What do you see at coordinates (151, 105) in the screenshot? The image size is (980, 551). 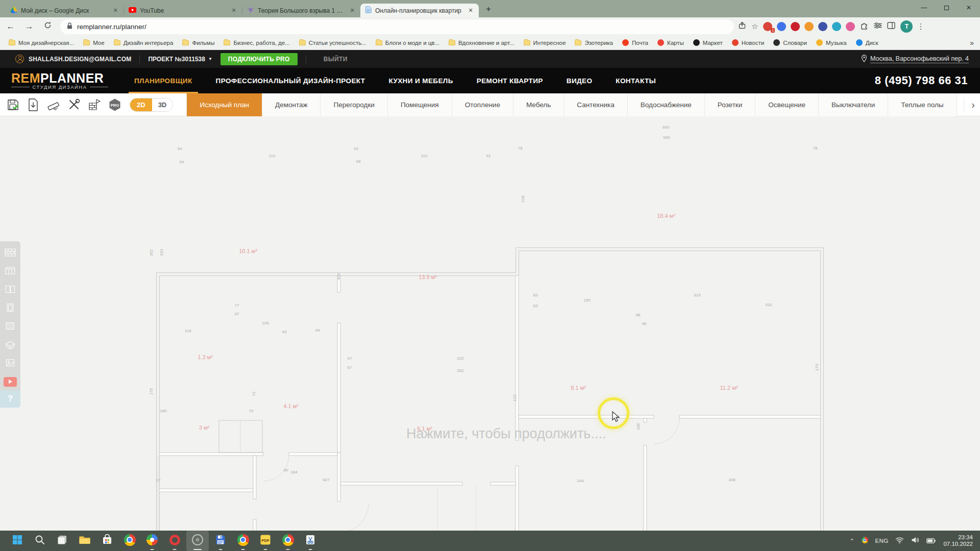 I see `view-mode-toggle: 2D 3D` at bounding box center [151, 105].